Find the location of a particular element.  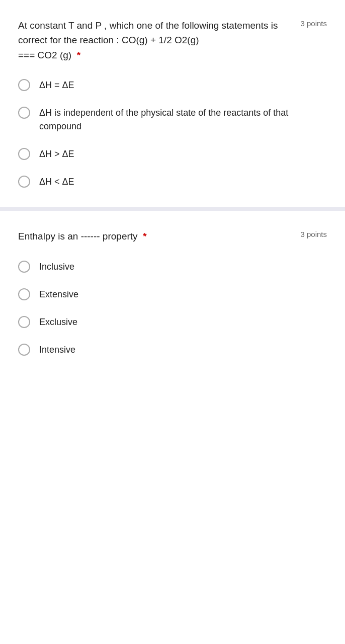

section-divider is located at coordinates (172, 209).